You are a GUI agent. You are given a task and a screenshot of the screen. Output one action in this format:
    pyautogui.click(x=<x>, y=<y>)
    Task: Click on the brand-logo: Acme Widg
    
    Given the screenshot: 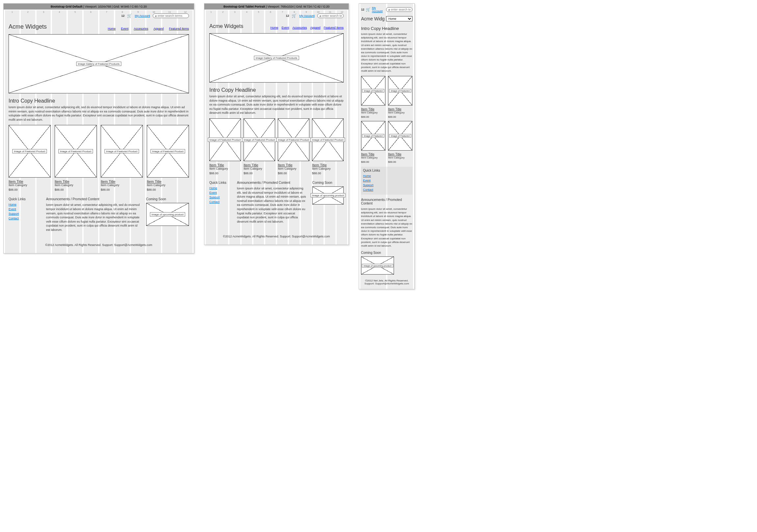 What is the action you would take?
    pyautogui.click(x=373, y=19)
    